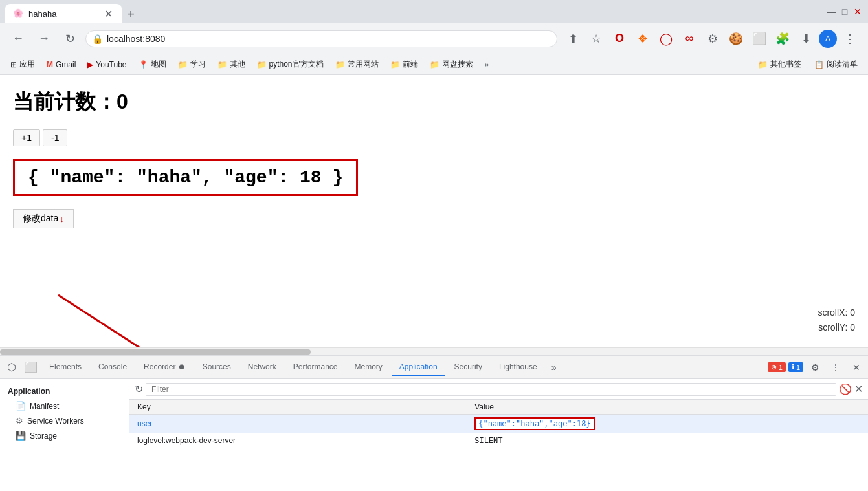  I want to click on modify-data-button: 修改data ↓, so click(43, 219).